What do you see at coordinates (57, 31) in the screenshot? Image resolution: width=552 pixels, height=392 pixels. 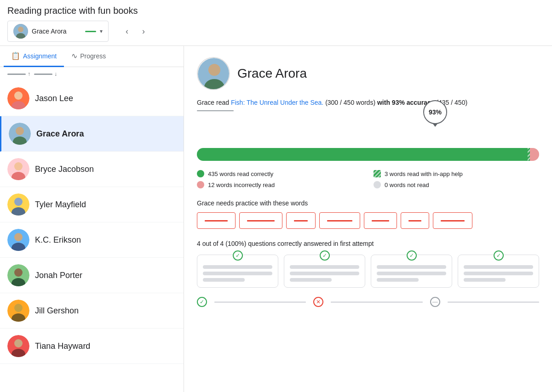 I see `selector-name: Grace Arora` at bounding box center [57, 31].